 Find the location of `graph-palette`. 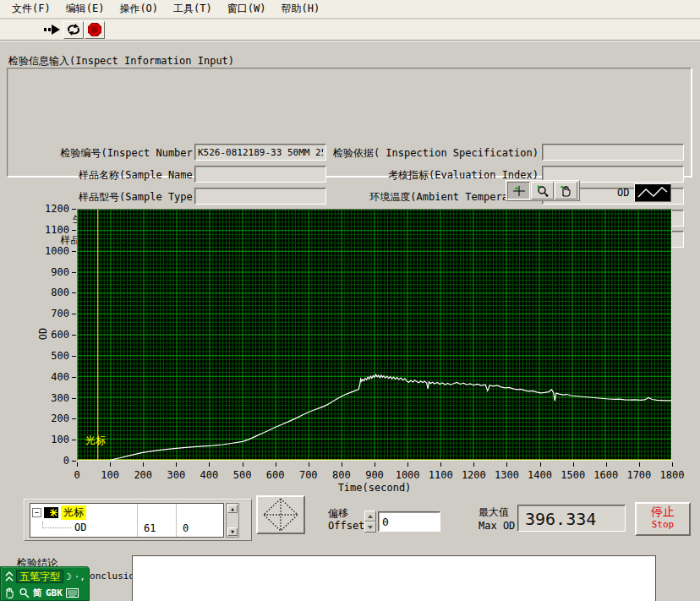

graph-palette is located at coordinates (543, 191).